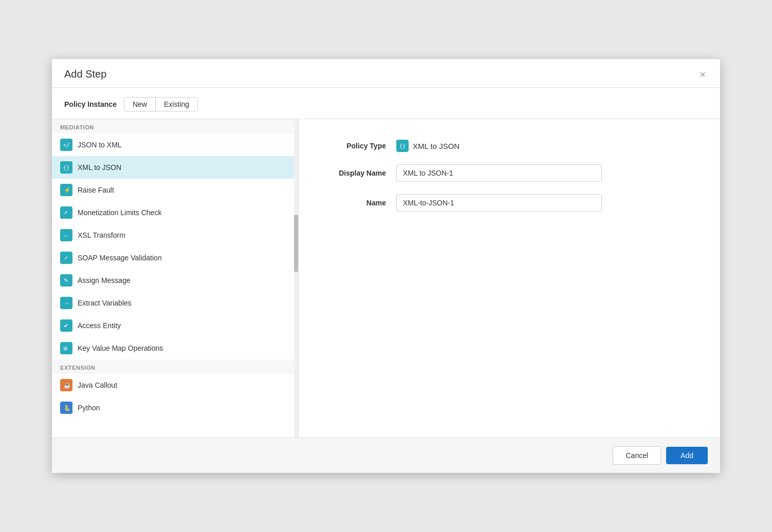 This screenshot has height=532, width=772. What do you see at coordinates (175, 303) in the screenshot?
I see `policy-item-extract-variables: → Extract Variables` at bounding box center [175, 303].